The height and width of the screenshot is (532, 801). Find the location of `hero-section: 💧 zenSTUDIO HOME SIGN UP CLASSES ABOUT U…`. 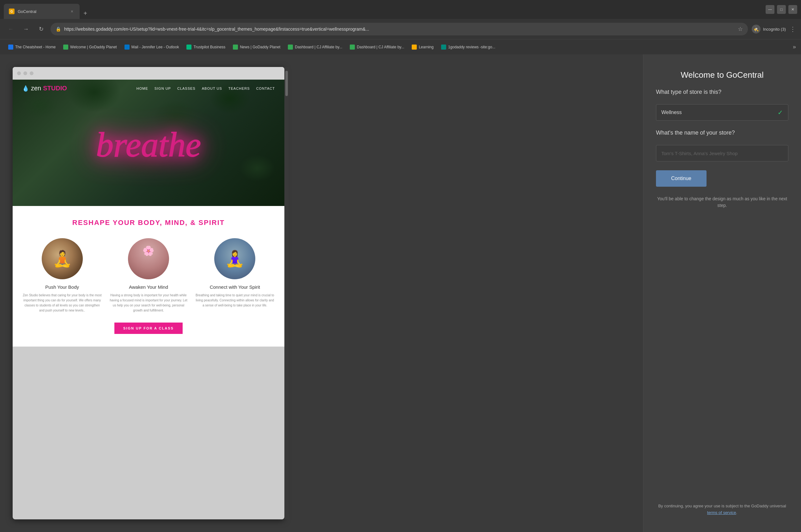

hero-section: 💧 zenSTUDIO HOME SIGN UP CLASSES ABOUT U… is located at coordinates (149, 143).